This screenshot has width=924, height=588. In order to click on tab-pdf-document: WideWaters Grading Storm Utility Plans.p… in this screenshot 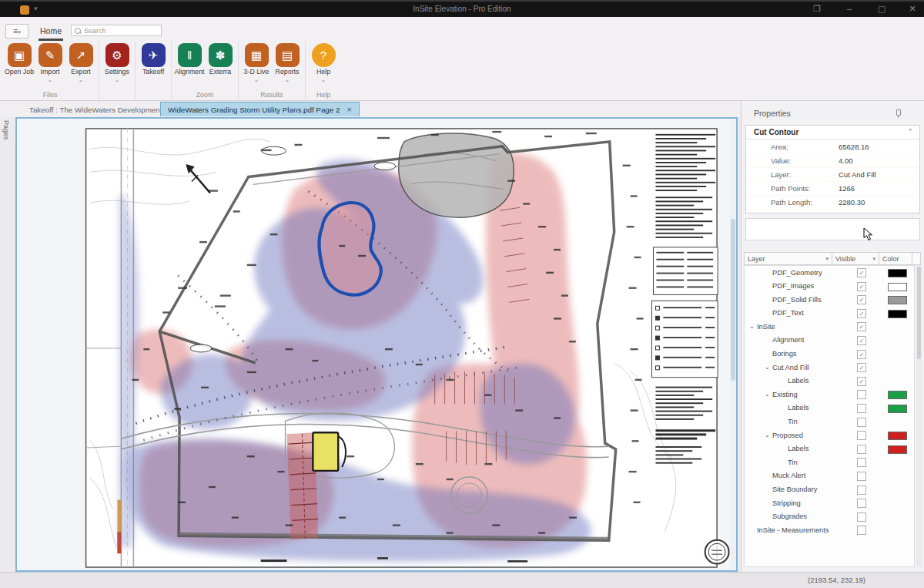, I will do `click(260, 109)`.